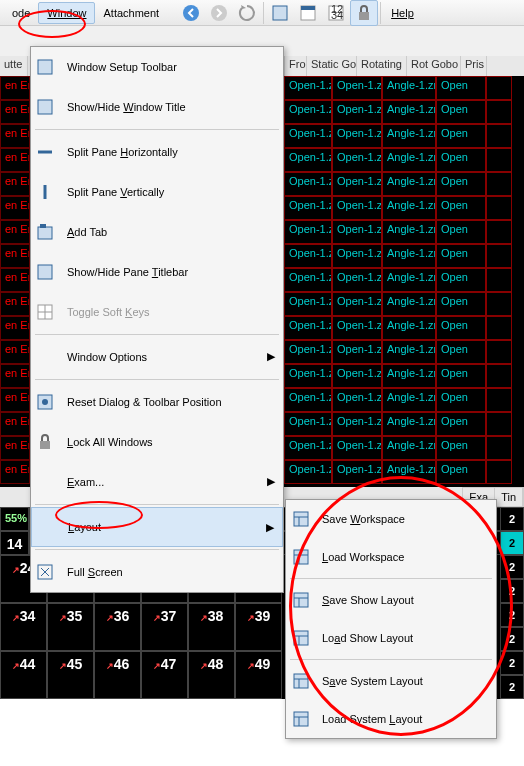 The image size is (524, 766). What do you see at coordinates (171, 442) in the screenshot?
I see `menu-label: Lock All Windows` at bounding box center [171, 442].